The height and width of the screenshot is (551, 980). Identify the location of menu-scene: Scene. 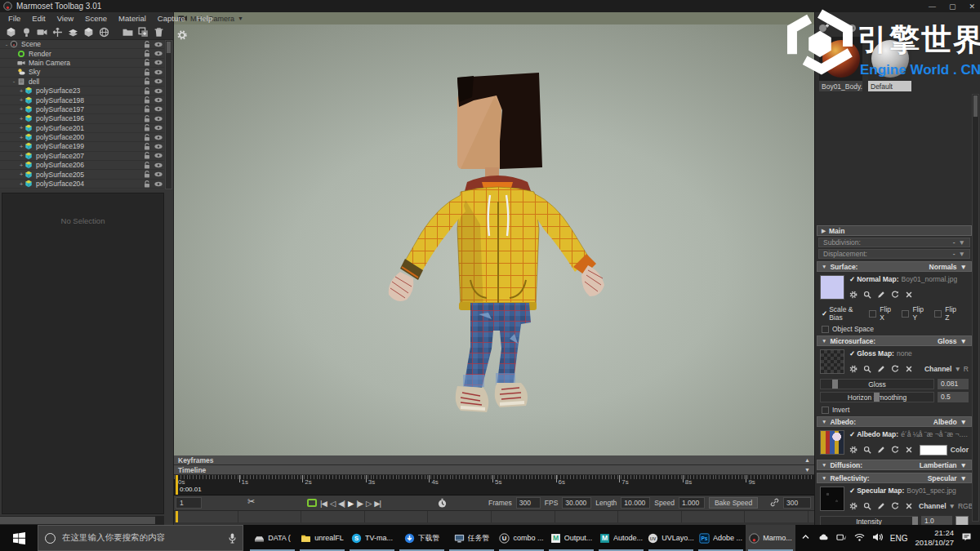
(96, 18).